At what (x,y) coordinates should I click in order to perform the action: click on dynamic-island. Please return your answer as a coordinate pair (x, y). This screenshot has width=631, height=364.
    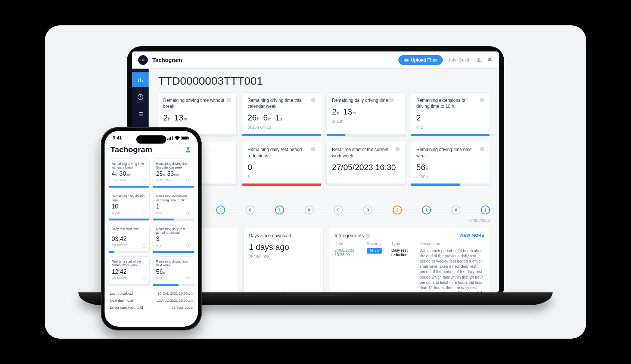
    Looking at the image, I should click on (151, 139).